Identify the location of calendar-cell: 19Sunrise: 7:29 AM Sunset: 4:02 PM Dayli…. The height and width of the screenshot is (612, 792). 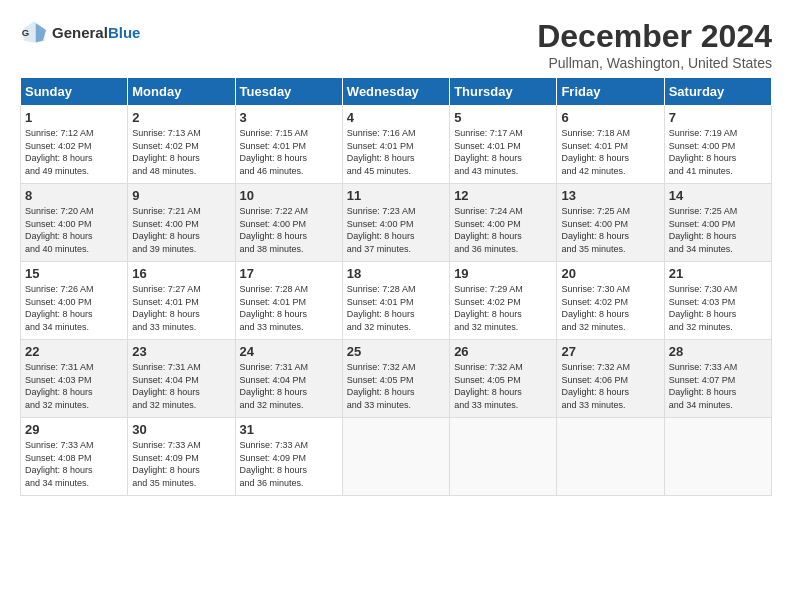
(504, 301).